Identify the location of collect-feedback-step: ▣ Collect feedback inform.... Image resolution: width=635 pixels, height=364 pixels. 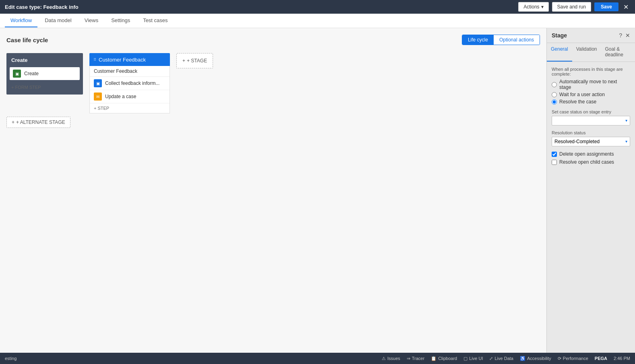
(130, 84).